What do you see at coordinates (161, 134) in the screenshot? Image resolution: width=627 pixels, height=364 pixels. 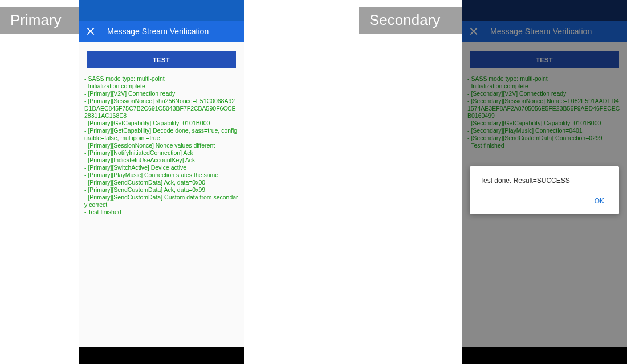 I see `log-line: - [Primary][GetCapability] Decode done, …` at bounding box center [161, 134].